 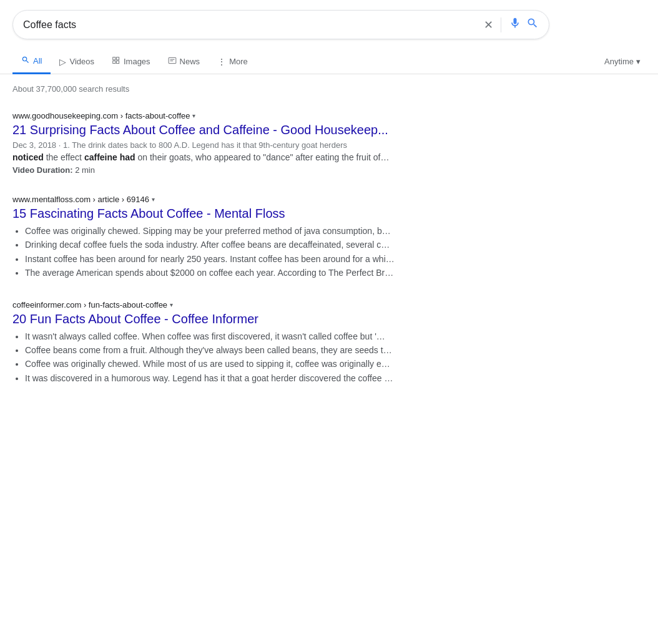 What do you see at coordinates (225, 378) in the screenshot?
I see `list-item: It was discovered in a humorous way. Leg…` at bounding box center [225, 378].